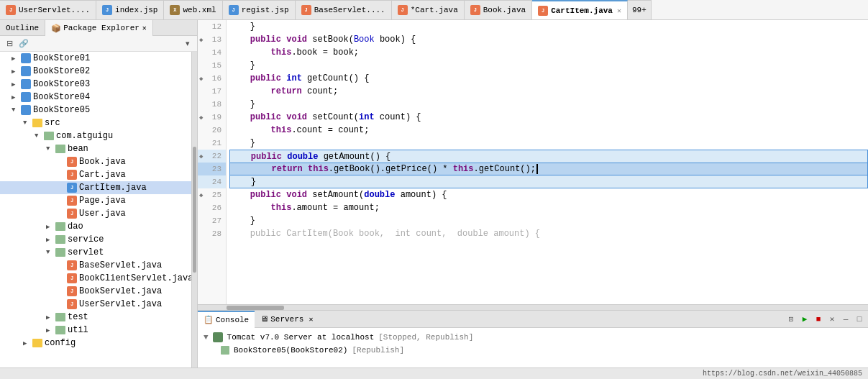 This screenshot has height=379, width=868. Describe the element at coordinates (96, 252) in the screenshot. I see `tree-item-servlet: ▼ servlet` at that location.